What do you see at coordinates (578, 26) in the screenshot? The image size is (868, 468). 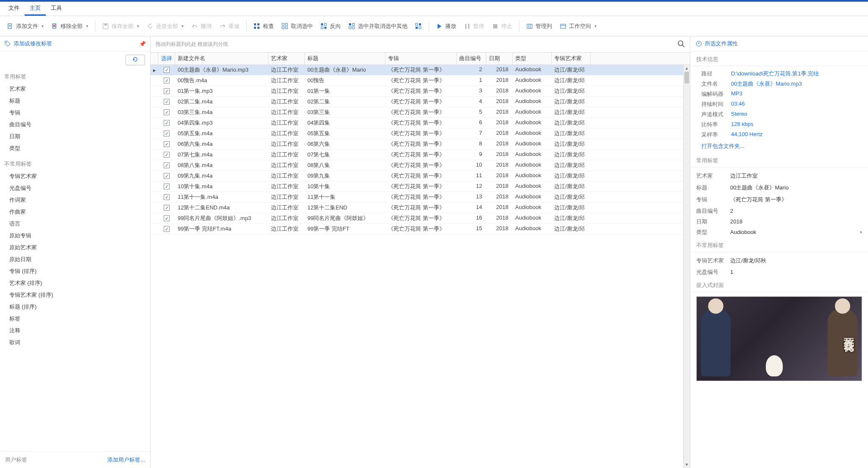 I see `workspace-button: 工作空间▾` at bounding box center [578, 26].